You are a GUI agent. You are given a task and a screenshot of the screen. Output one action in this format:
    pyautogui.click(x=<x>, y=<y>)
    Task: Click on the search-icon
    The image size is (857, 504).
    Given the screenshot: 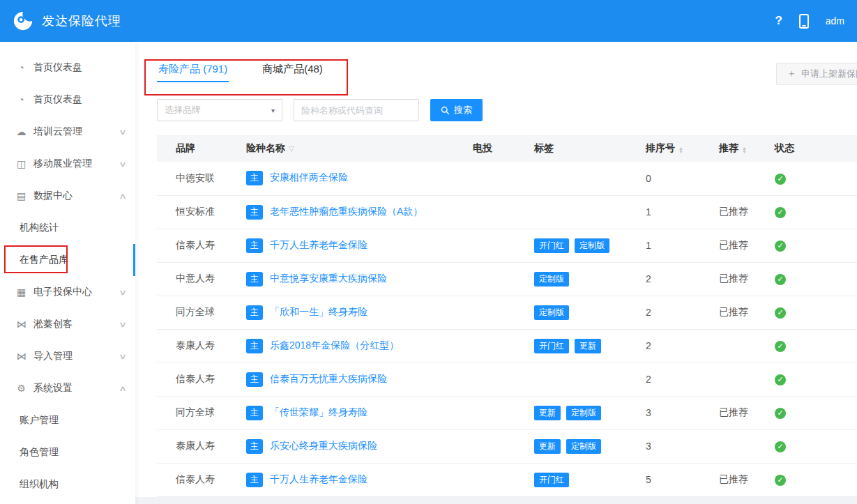 What is the action you would take?
    pyautogui.click(x=445, y=110)
    